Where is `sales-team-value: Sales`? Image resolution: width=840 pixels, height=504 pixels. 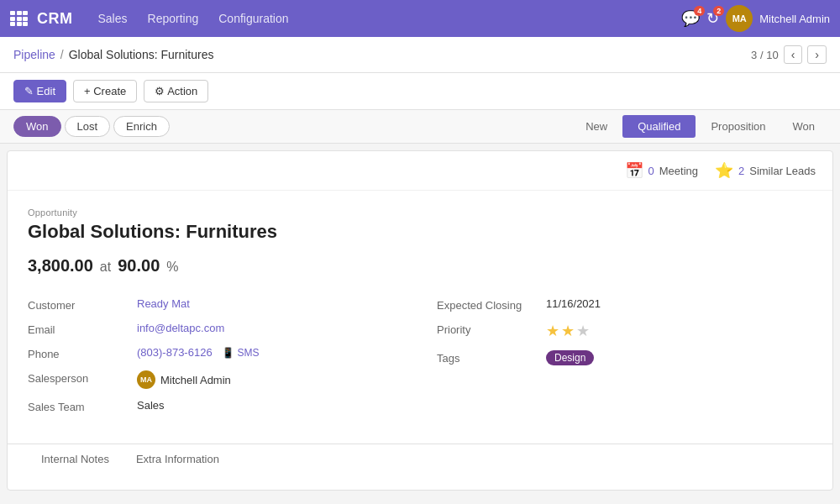
sales-team-value: Sales is located at coordinates (270, 405).